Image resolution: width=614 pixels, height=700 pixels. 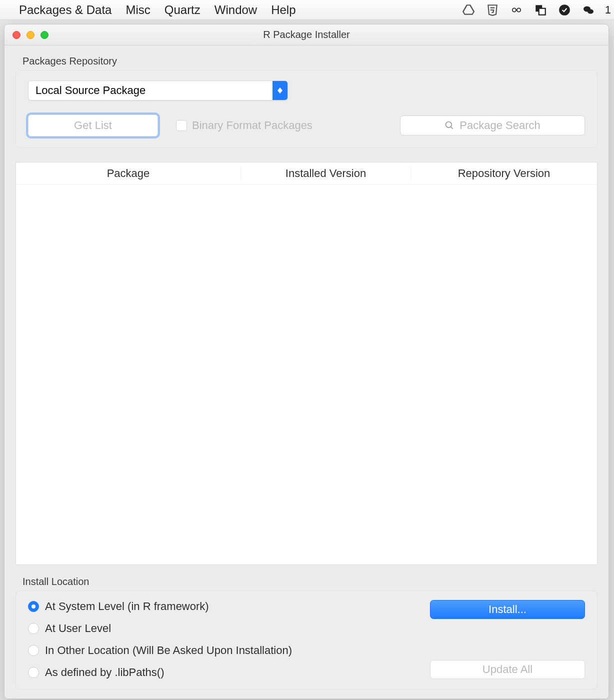 I want to click on menubar-item-help: Help, so click(x=283, y=10).